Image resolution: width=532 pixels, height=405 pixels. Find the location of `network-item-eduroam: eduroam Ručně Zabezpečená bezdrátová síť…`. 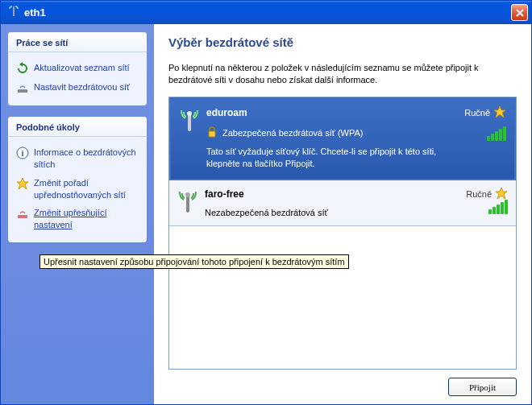

network-item-eduroam: eduroam Ručně Zabezpečená bezdrátová síť… is located at coordinates (343, 138).